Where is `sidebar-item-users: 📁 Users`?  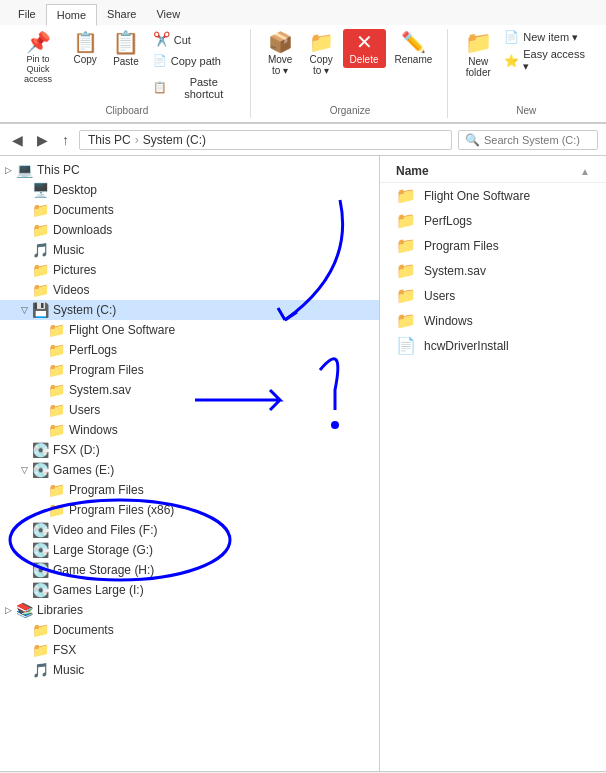
sidebar-item-users: 📁 Users is located at coordinates (190, 410).